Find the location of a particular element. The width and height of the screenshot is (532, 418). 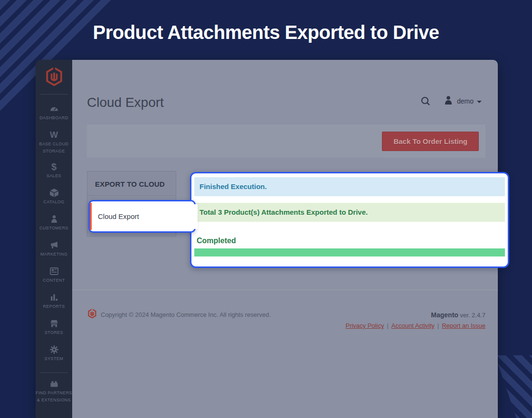

progress-label: Completed is located at coordinates (350, 241).